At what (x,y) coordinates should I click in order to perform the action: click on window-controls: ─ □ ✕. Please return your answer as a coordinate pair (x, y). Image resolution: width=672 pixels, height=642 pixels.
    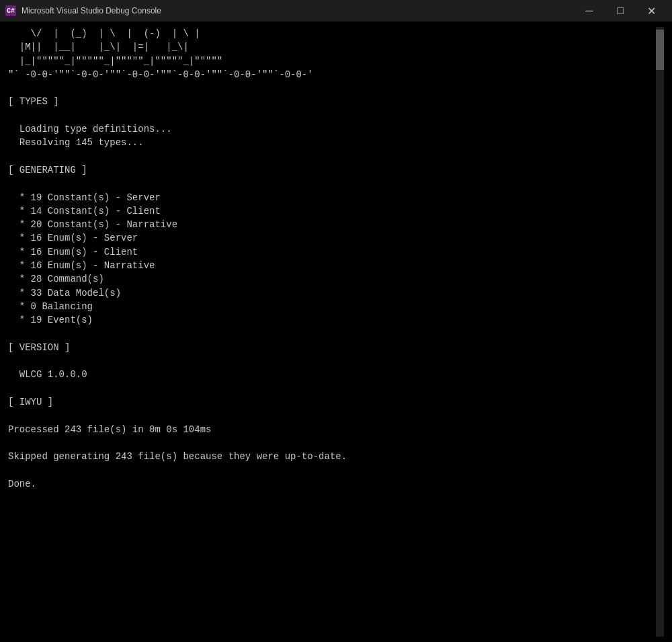
    Looking at the image, I should click on (620, 11).